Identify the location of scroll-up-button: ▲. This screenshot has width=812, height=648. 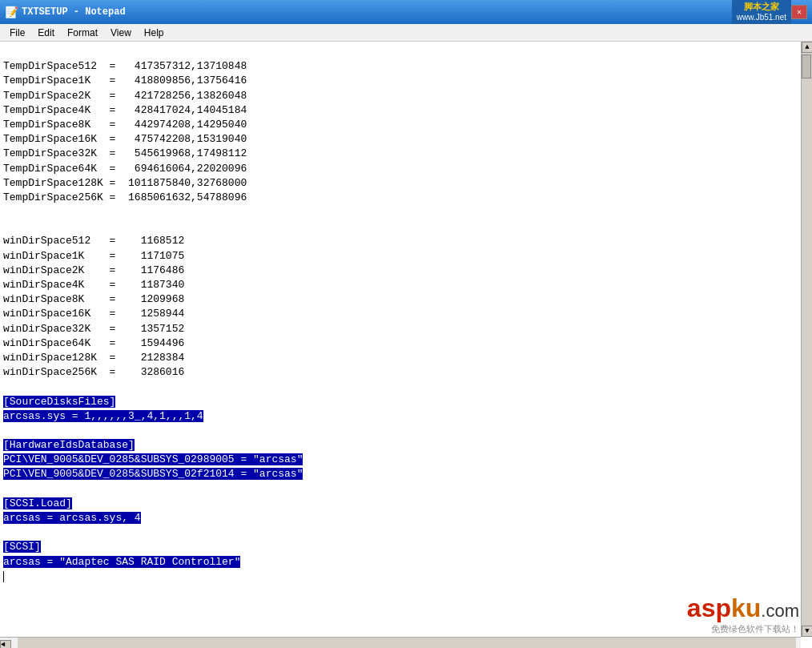
(807, 47).